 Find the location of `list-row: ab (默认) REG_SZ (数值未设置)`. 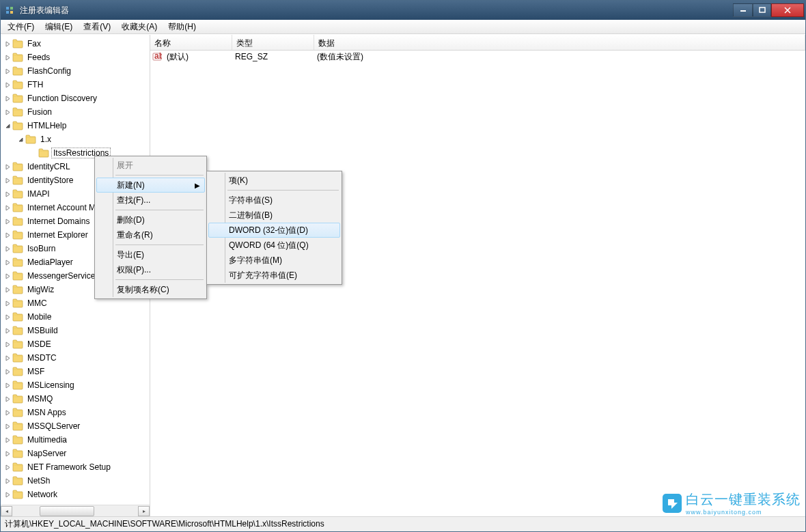

list-row: ab (默认) REG_SZ (数值未设置) is located at coordinates (478, 57).